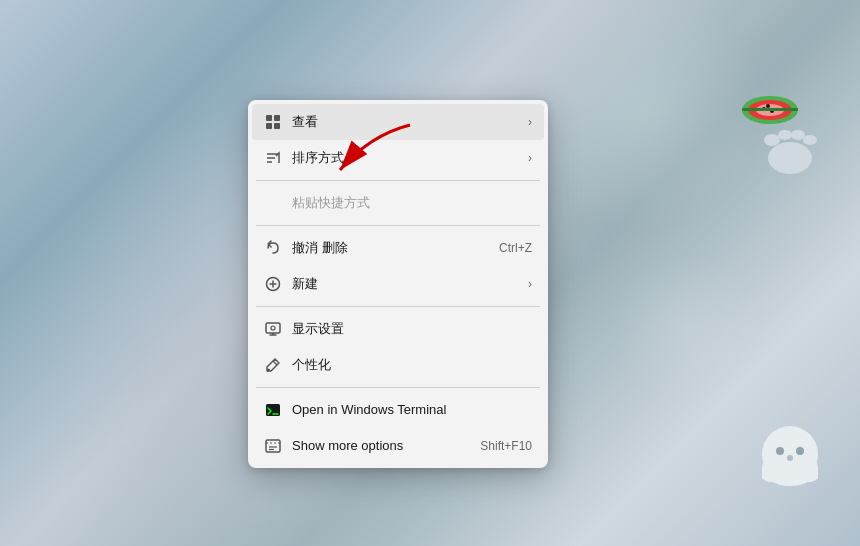  What do you see at coordinates (790, 148) in the screenshot?
I see `paw-decoration` at bounding box center [790, 148].